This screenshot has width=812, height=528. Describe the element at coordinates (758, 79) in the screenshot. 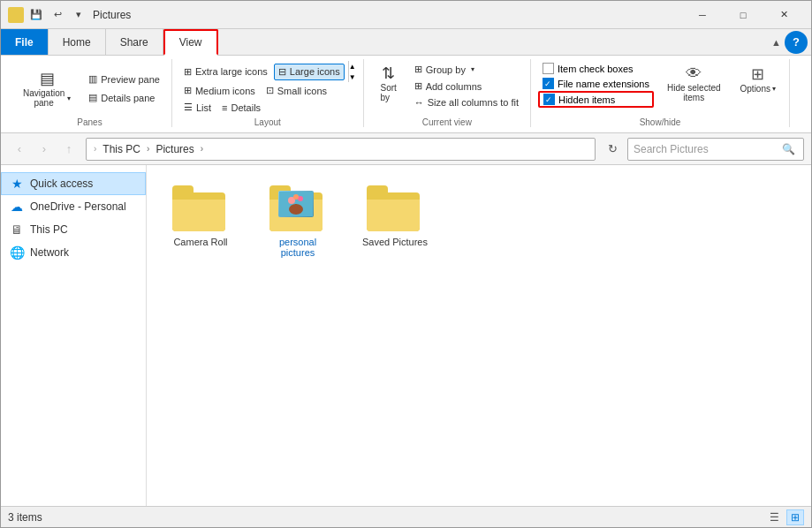

I see `options-button: ⊞ Options ▾` at that location.